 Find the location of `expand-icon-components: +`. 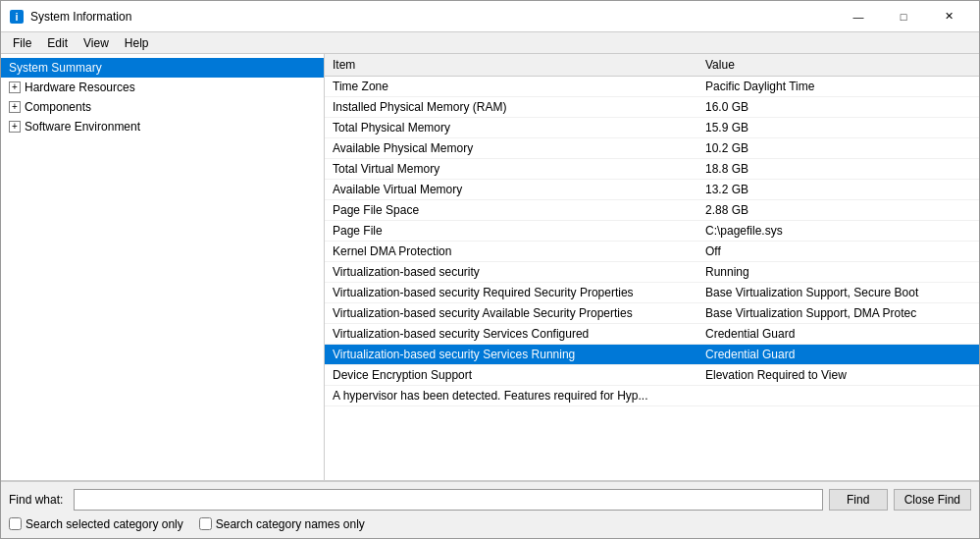

expand-icon-components: + is located at coordinates (15, 107).